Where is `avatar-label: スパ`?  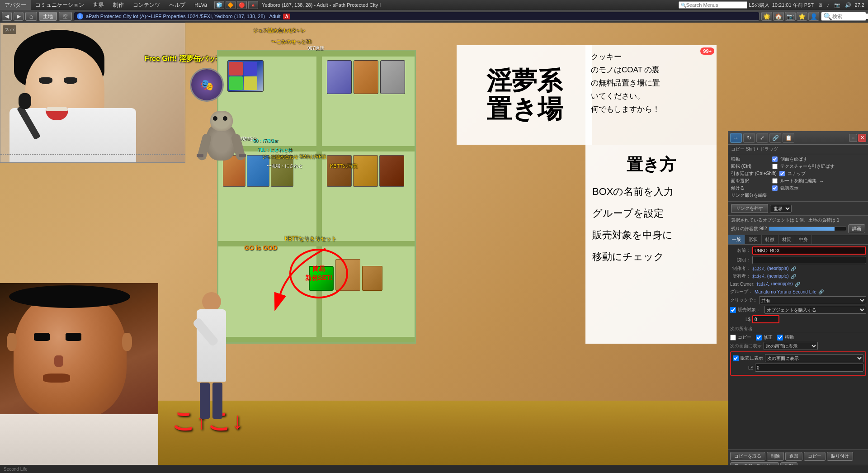 avatar-label: スパ is located at coordinates (9, 30).